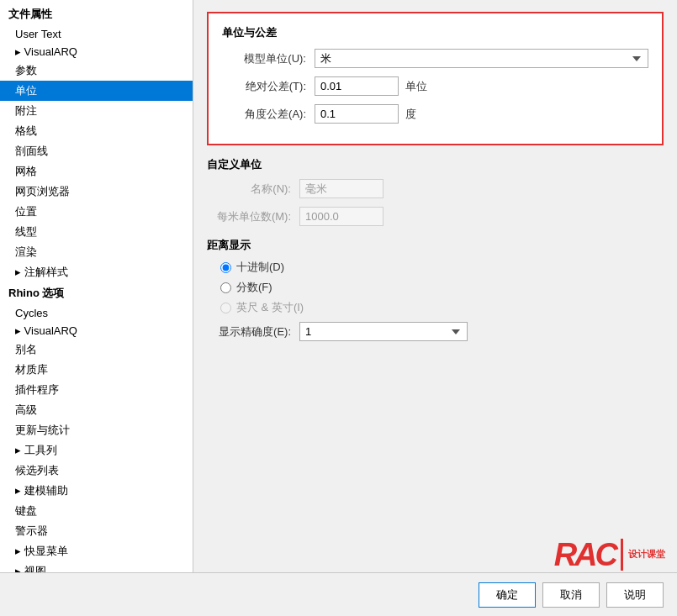  Describe the element at coordinates (481, 59) in the screenshot. I see `model-unit-control: 毫米厘米米千米英寸英尺` at that location.